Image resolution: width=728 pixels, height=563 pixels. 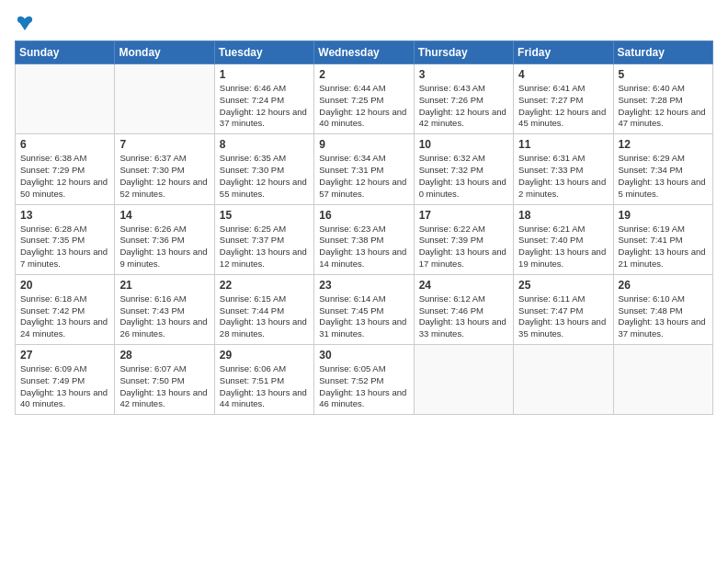 I want to click on calendar-cell: 13Sunrise: 6:28 AM Sunset: 7:35 PM Dayli…, so click(x=65, y=239).